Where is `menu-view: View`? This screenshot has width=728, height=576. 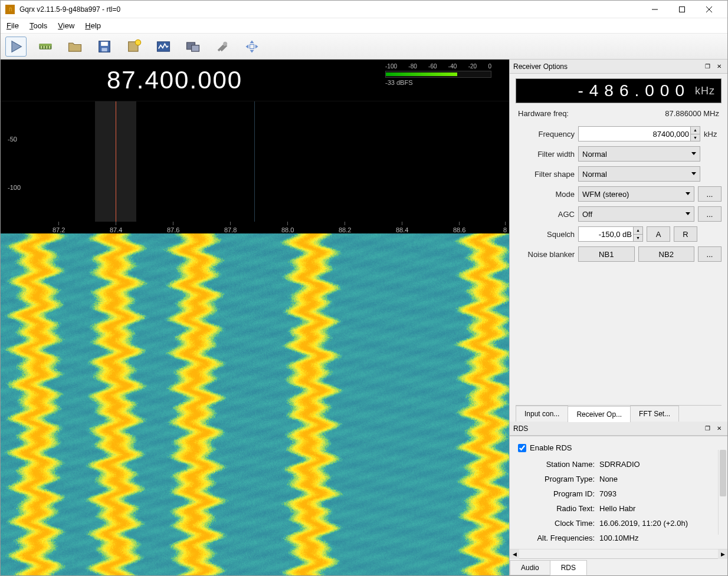 menu-view: View is located at coordinates (66, 26).